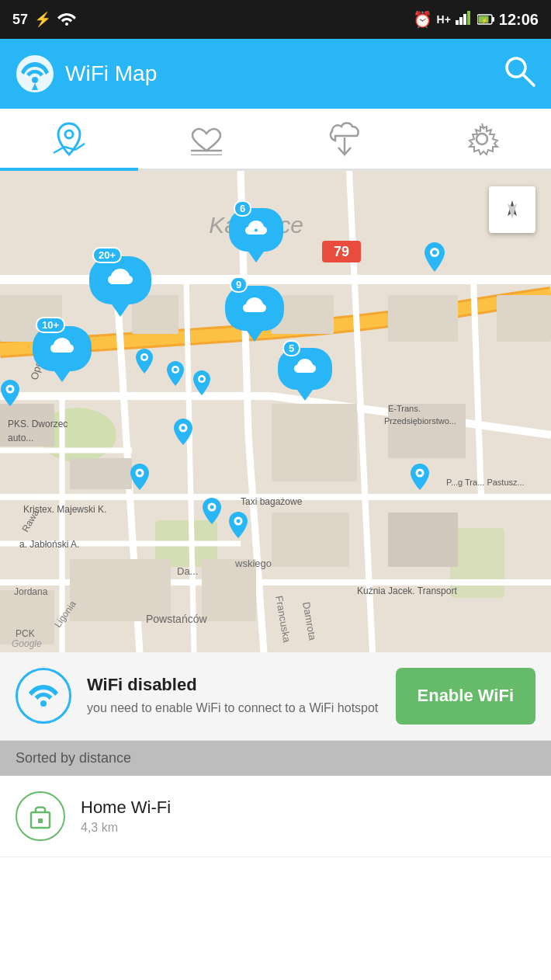 This screenshot has width=551, height=980. I want to click on wifi-disabled-title: WiFi disabled, so click(234, 685).